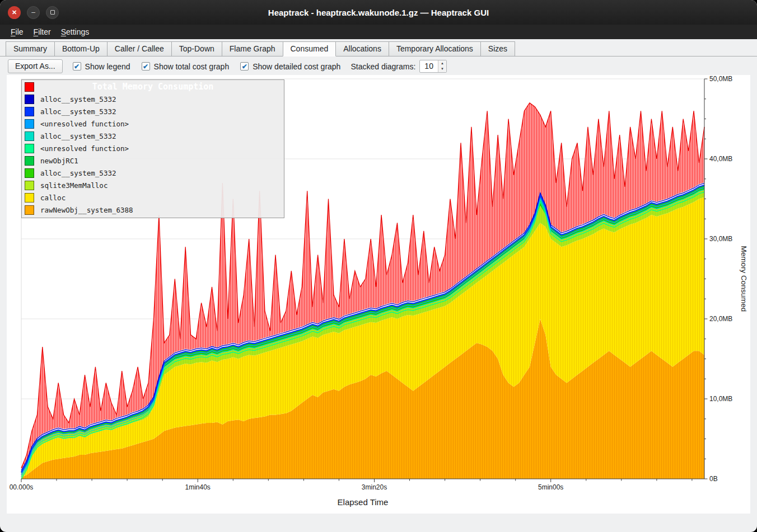 This screenshot has width=757, height=532. I want to click on svg-text: 20,0MB, so click(721, 319).